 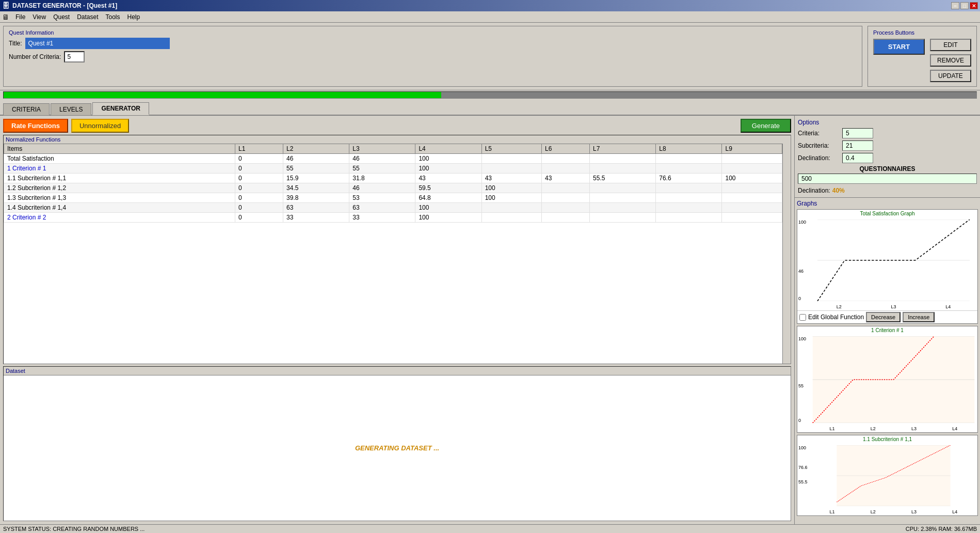 I want to click on table-row: 2 Criterion # 203333100, so click(x=393, y=218).